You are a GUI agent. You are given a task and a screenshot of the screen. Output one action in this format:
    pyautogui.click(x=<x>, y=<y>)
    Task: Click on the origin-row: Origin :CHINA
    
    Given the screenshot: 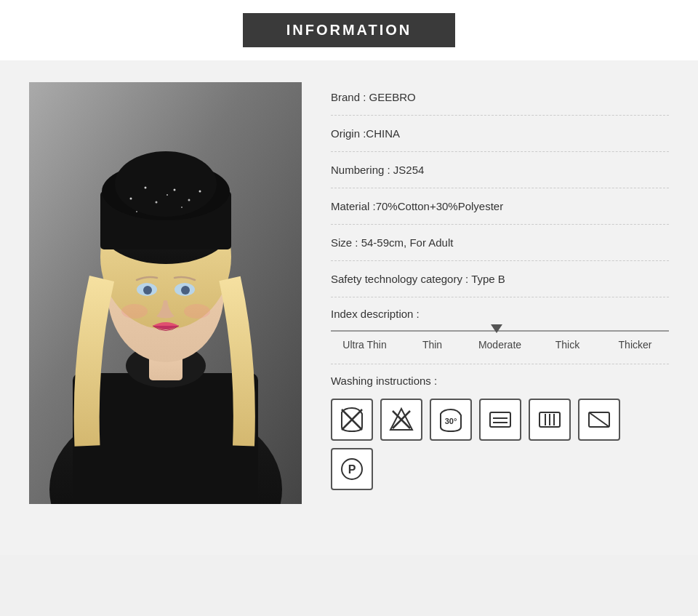 What is the action you would take?
    pyautogui.click(x=500, y=134)
    